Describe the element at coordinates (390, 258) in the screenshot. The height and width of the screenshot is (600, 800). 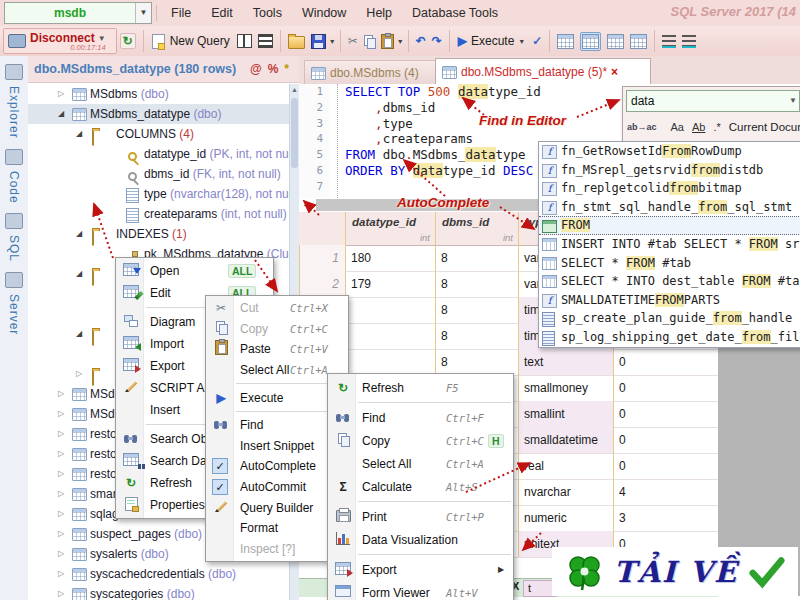
I see `grid-cell-datatype_id: 180` at that location.